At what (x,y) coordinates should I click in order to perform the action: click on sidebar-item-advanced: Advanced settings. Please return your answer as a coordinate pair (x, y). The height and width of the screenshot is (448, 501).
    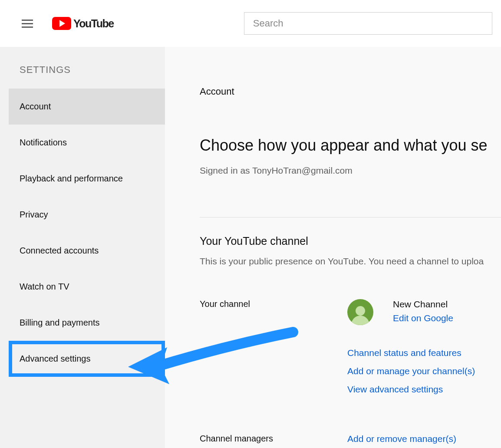
    Looking at the image, I should click on (87, 359).